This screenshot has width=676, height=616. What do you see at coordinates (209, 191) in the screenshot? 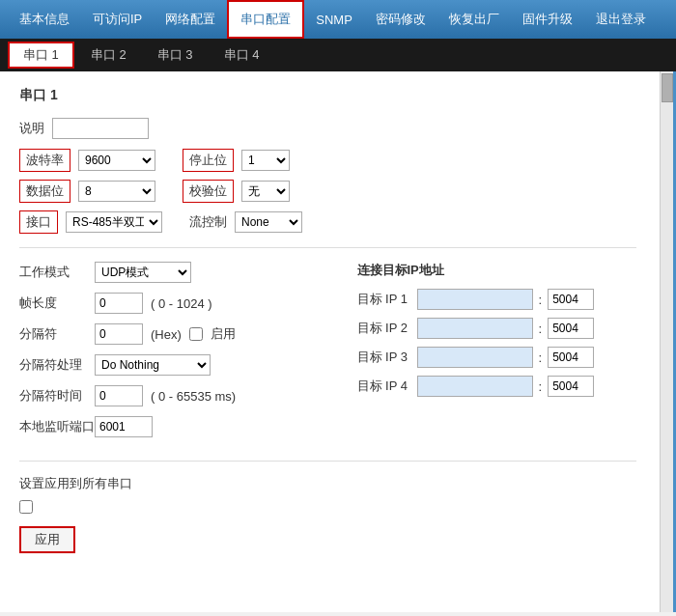
I see `parity-label: 校验位` at bounding box center [209, 191].